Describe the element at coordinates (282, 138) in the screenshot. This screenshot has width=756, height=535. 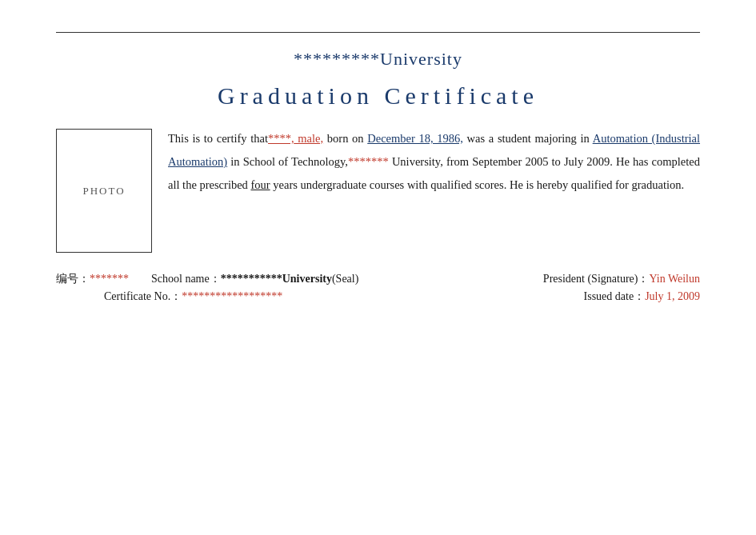
I see `student-name: ****,` at that location.